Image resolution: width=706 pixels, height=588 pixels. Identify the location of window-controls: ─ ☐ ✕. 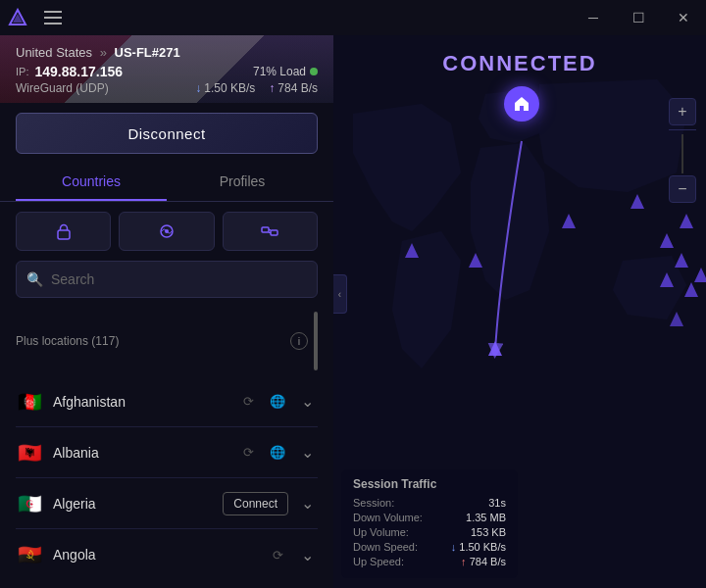
(638, 18).